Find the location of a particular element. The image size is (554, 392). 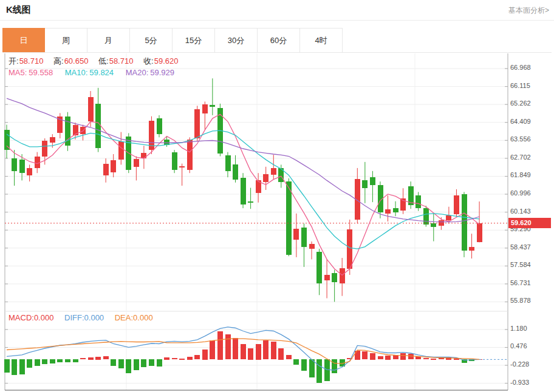

axis-tick-label: 58.437 is located at coordinates (532, 247).